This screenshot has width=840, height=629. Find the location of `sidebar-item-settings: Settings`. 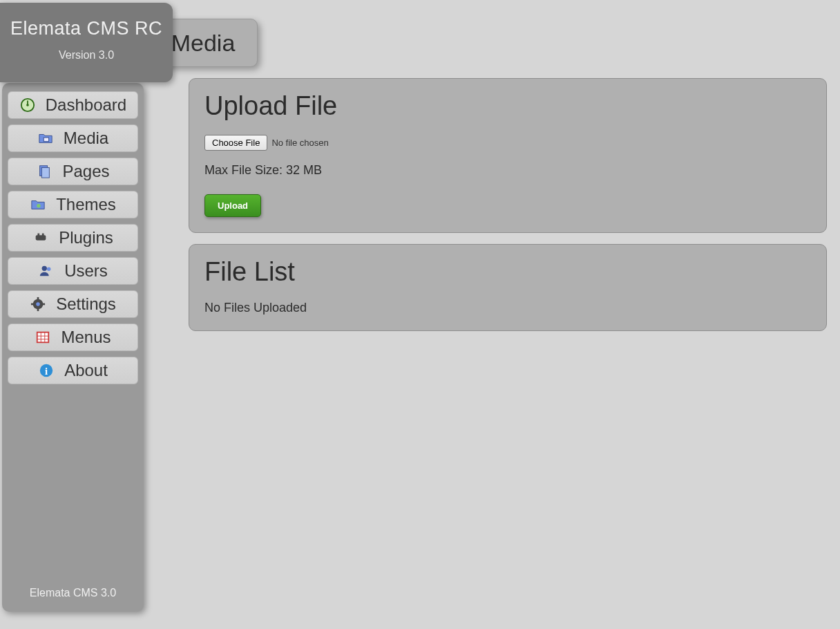

sidebar-item-settings: Settings is located at coordinates (73, 304).